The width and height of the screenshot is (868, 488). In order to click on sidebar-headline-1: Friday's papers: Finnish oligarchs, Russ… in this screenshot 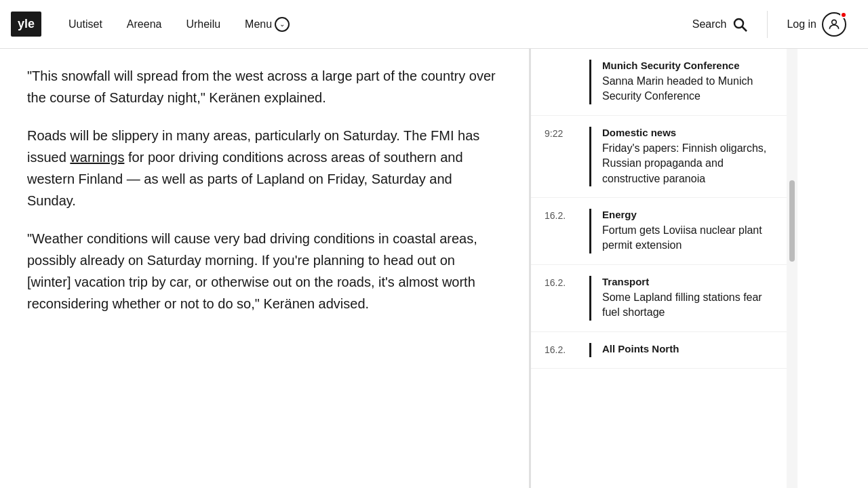, I will do `click(688, 164)`.